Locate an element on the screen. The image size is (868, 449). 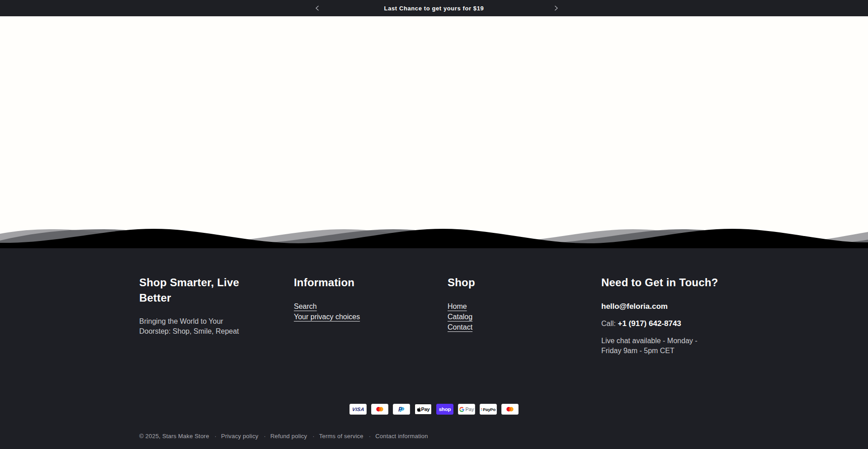
footer-columns: Shop Smarter, Live Better Bringing the W… is located at coordinates (449, 316).